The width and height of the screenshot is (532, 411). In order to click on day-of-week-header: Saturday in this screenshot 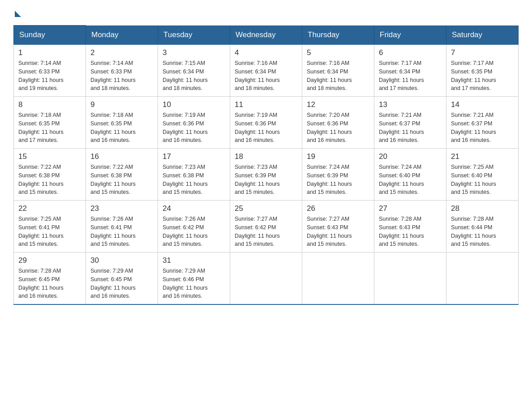, I will do `click(483, 35)`.